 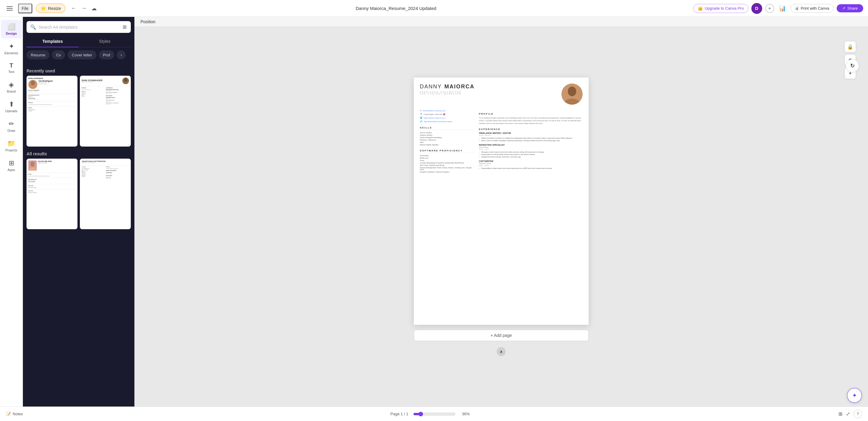 What do you see at coordinates (531, 166) in the screenshot?
I see `job-3-date: 2016 - 2018` at bounding box center [531, 166].